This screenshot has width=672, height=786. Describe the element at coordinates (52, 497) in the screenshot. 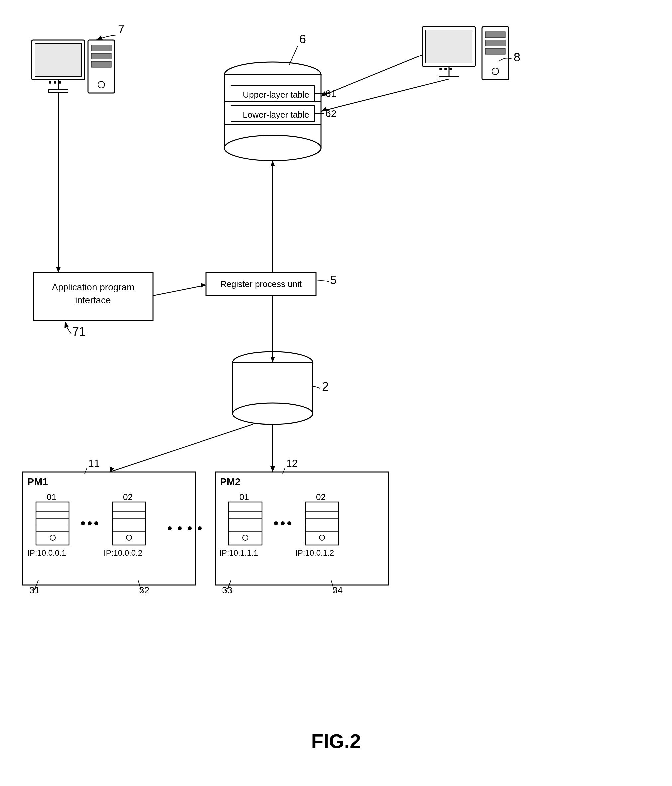

I see `server31-num: 01` at that location.